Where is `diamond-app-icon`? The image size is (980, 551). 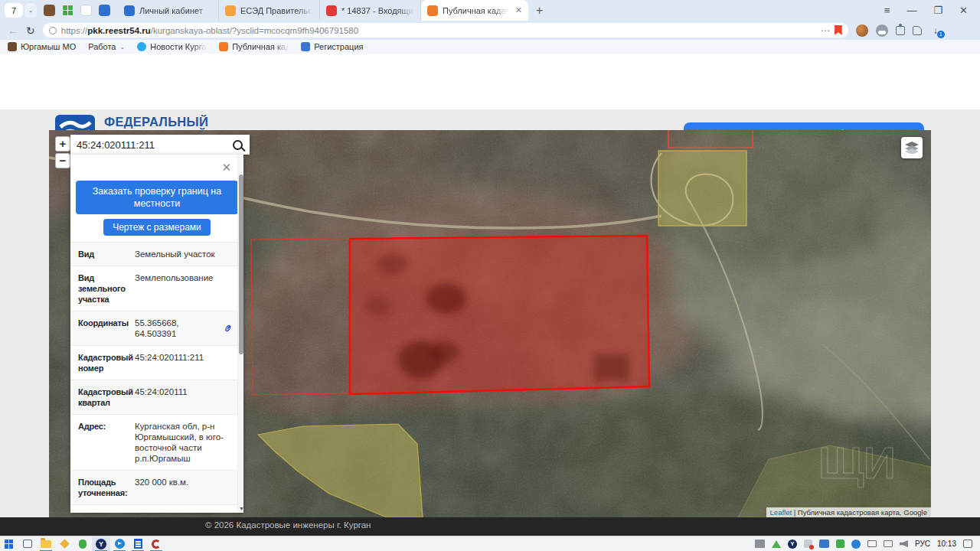 diamond-app-icon is located at coordinates (64, 543).